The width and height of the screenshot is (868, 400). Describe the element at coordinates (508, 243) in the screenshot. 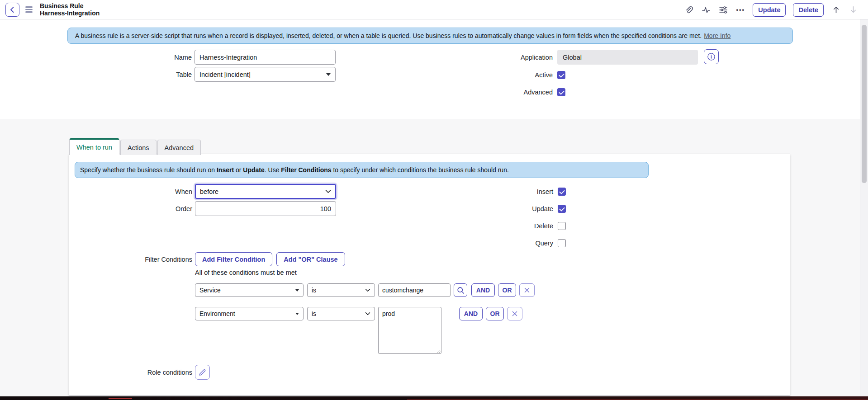

I see `query-label: Query` at that location.